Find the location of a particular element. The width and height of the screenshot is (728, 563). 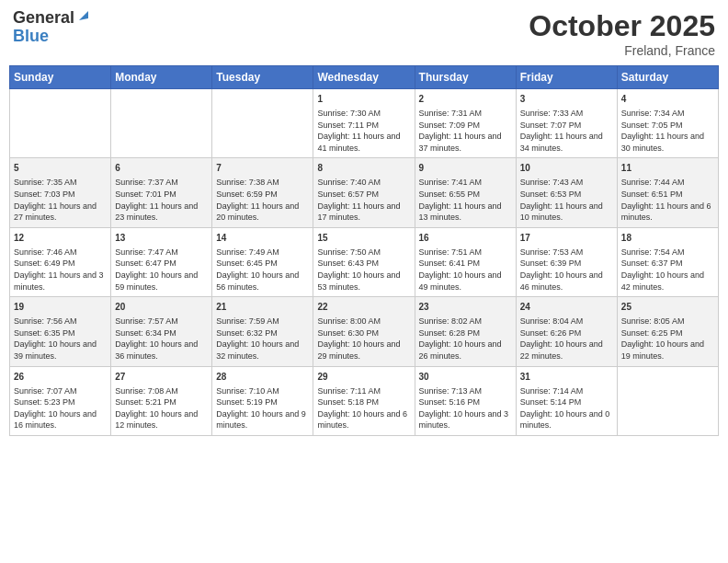

day-info: Sunset: 6:39 PM is located at coordinates (566, 263).